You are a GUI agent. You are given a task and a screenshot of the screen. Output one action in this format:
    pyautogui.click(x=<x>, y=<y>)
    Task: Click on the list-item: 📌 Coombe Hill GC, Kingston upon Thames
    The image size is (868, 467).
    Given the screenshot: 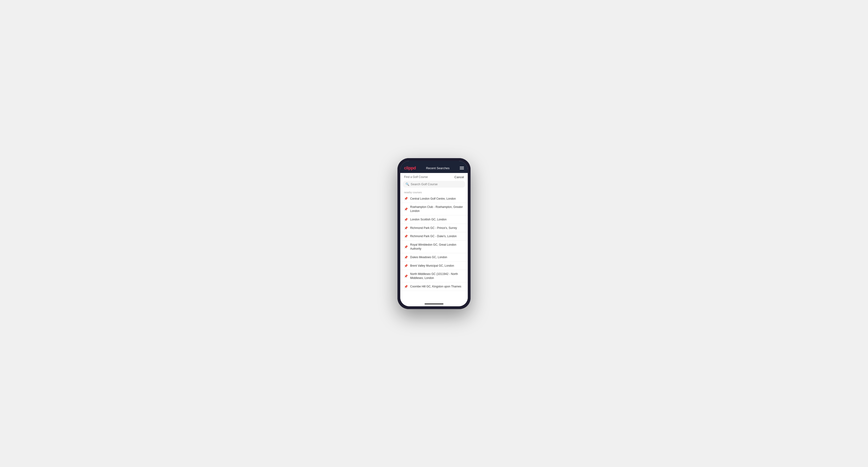 What is the action you would take?
    pyautogui.click(x=434, y=287)
    